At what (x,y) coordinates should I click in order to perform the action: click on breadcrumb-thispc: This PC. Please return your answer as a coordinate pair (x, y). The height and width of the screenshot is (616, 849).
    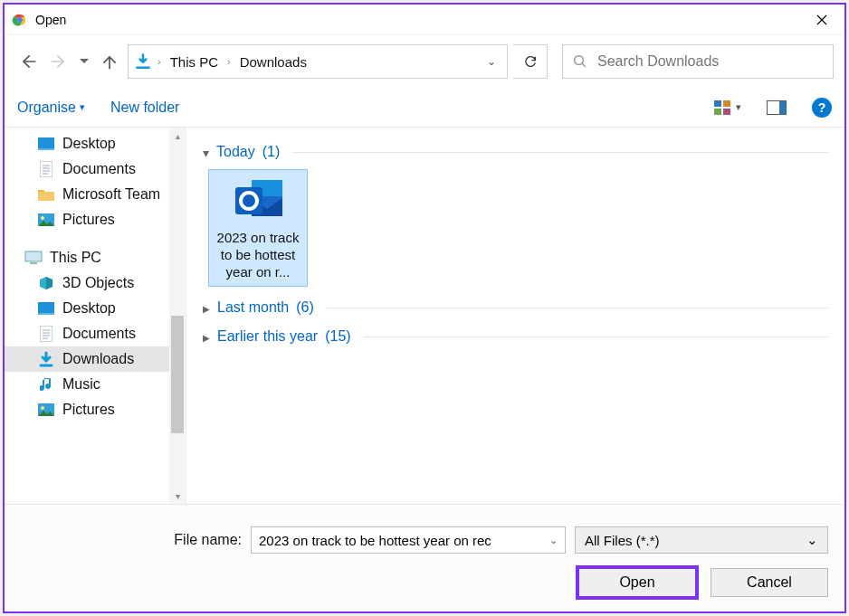
    Looking at the image, I should click on (194, 62).